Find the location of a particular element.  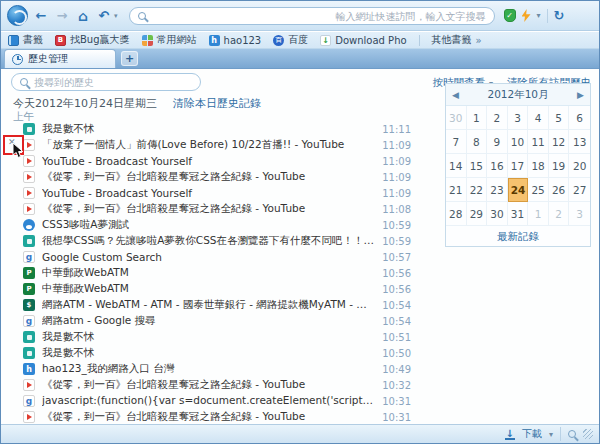

back-button is located at coordinates (41, 16).